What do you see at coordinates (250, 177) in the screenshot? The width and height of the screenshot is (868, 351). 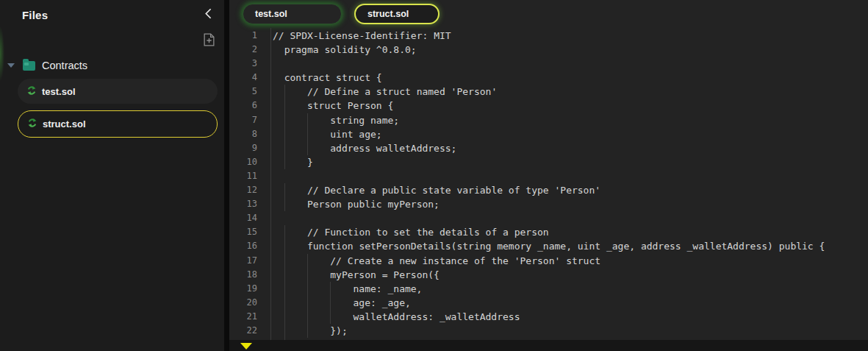 I see `line-number: 11` at bounding box center [250, 177].